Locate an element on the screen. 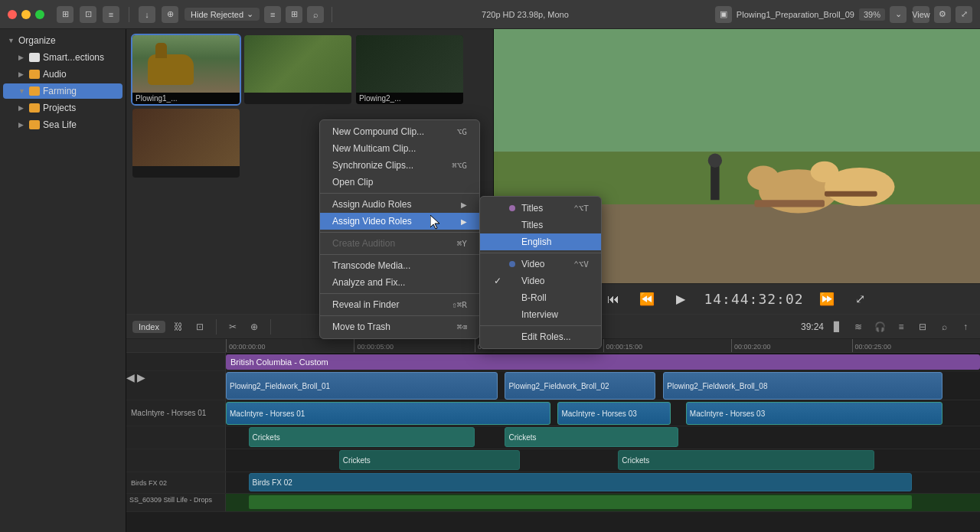 This screenshot has height=532, width=980. clip-label: Plowing2_... is located at coordinates (410, 98).